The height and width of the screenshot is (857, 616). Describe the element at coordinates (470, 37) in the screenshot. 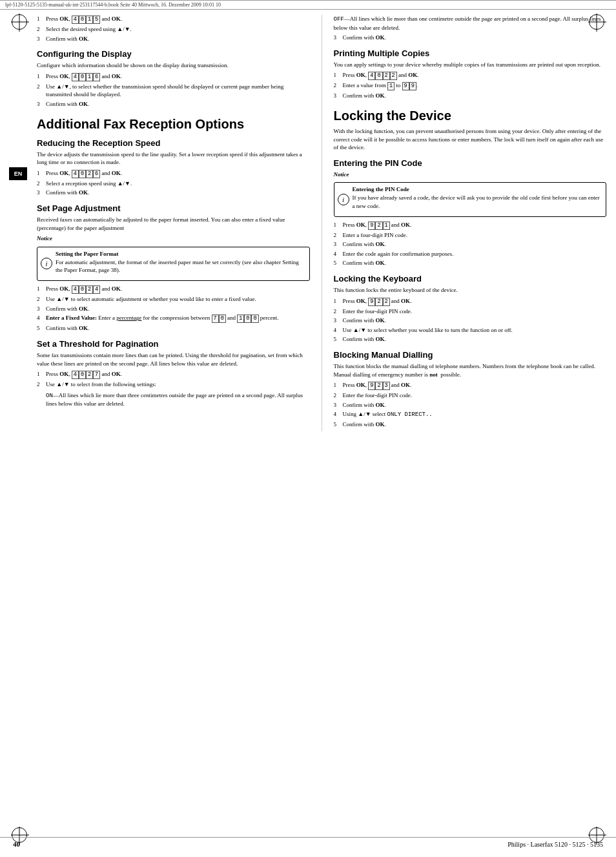

I see `threshold-step3: 3 Confirm with OK.` at that location.